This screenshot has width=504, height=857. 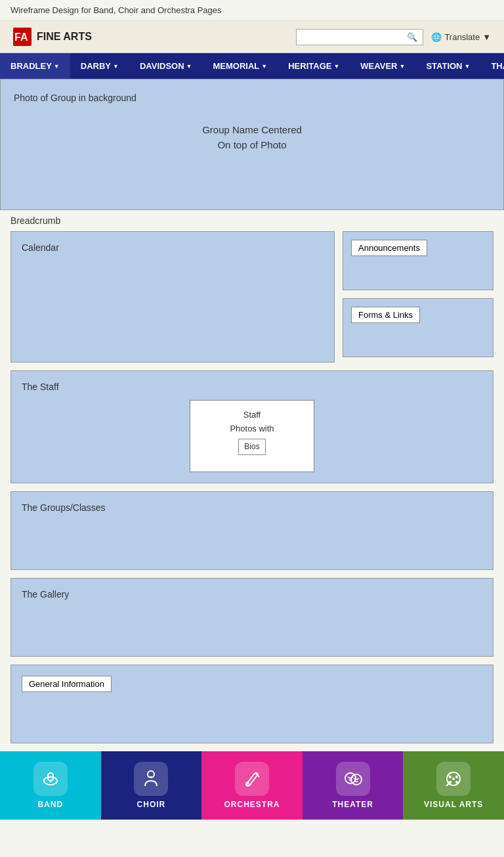 I want to click on nav-label-bradley: BRADLEY, so click(x=32, y=66).